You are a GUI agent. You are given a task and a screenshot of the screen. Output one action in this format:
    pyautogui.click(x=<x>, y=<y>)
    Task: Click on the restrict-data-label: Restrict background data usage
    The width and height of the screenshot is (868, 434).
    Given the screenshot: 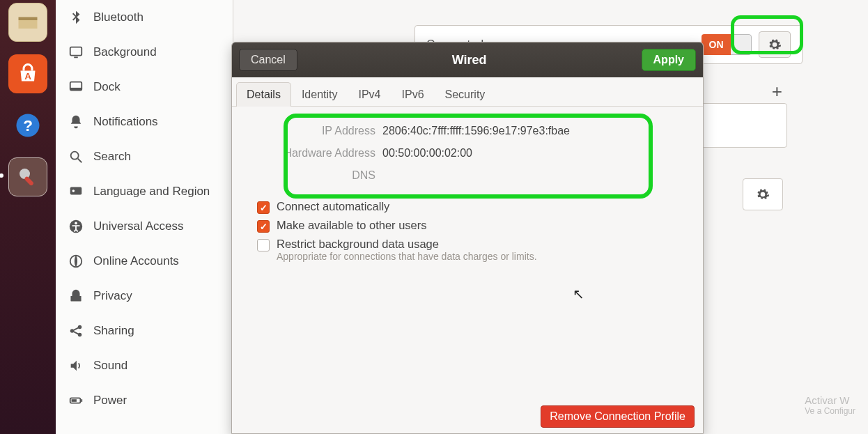 What is the action you would take?
    pyautogui.click(x=407, y=244)
    